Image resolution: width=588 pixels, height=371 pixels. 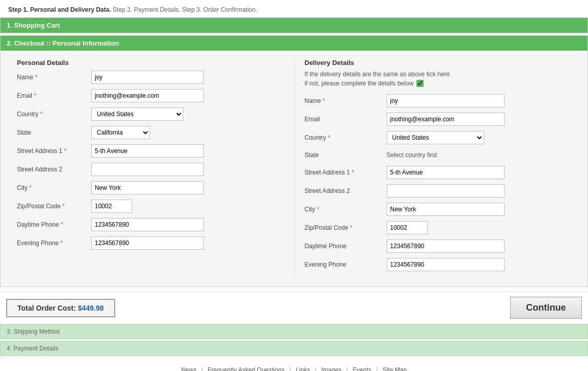 What do you see at coordinates (148, 225) in the screenshot?
I see `personal-daytime-input` at bounding box center [148, 225].